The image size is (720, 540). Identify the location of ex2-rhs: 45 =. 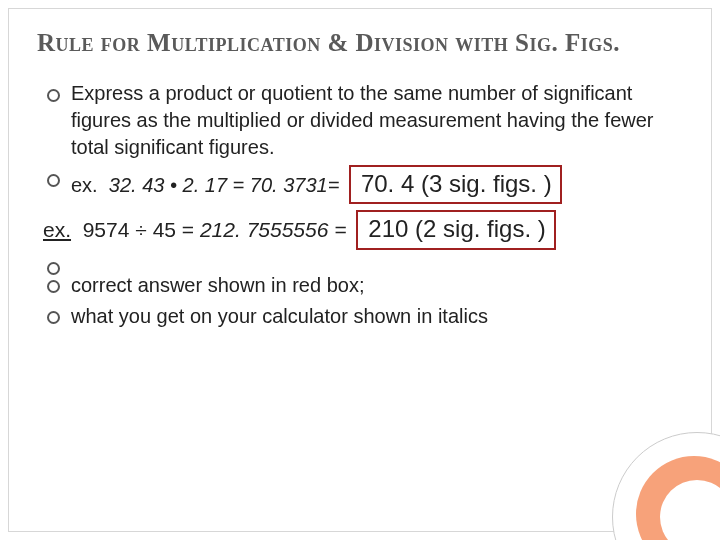
(174, 230).